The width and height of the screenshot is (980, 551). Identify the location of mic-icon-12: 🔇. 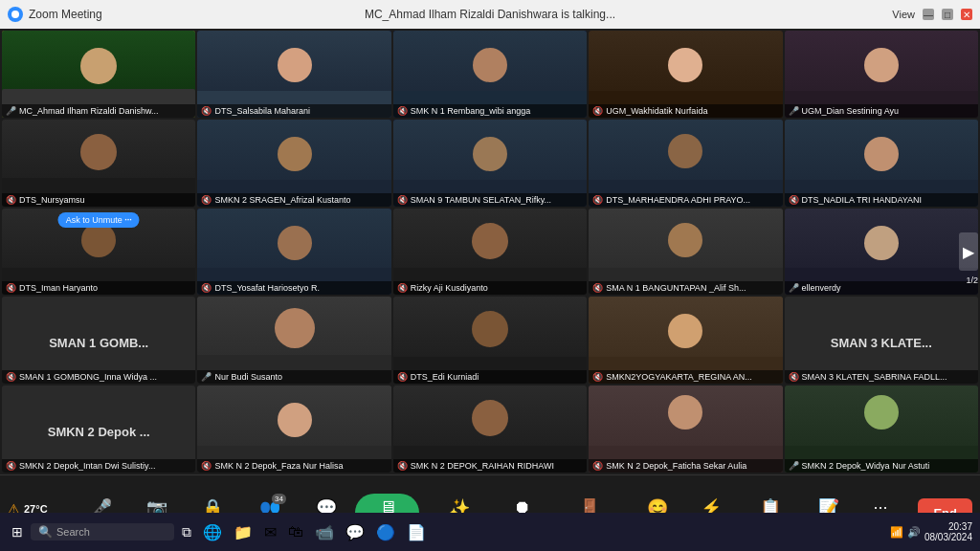
(207, 288).